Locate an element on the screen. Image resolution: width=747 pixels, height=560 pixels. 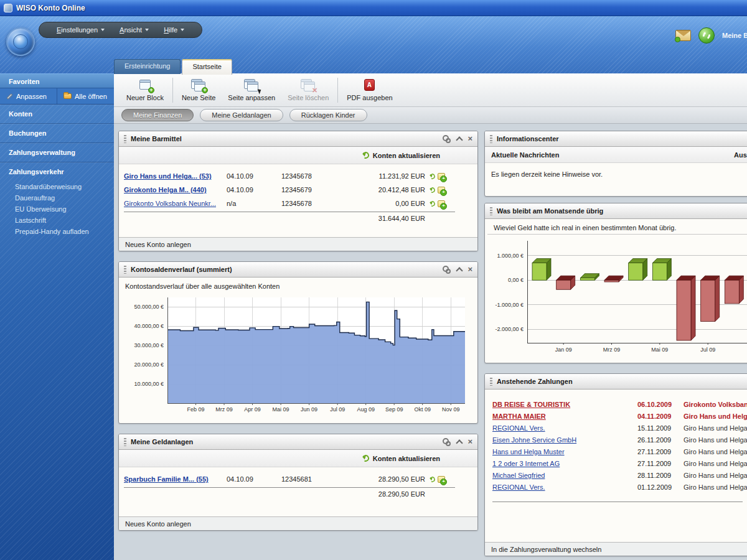
sidebar-item-zahlungsverkehr: Zahlungsverkehr is located at coordinates (57, 172).